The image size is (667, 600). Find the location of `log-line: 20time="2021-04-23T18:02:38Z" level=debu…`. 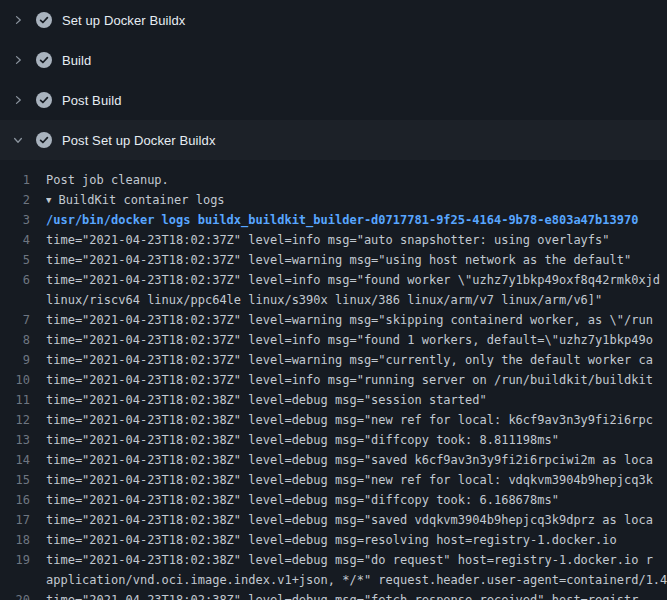

log-line: 20time="2021-04-23T18:02:38Z" level=debu… is located at coordinates (334, 595).